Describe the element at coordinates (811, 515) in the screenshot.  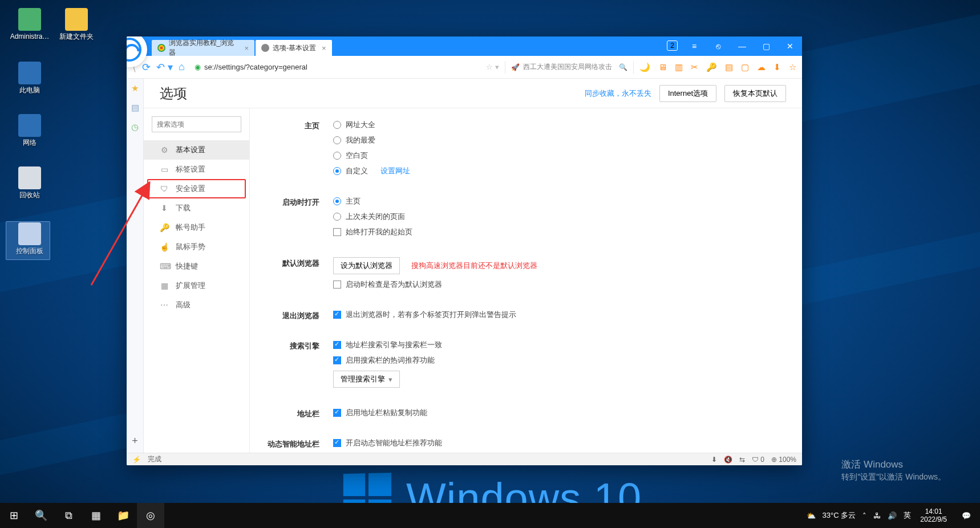
I see `weather-icon: ⛅` at that location.